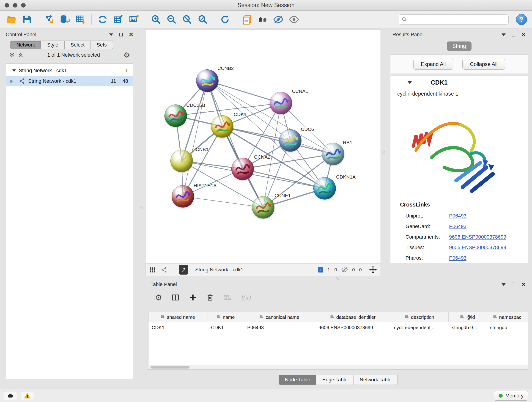 This screenshot has width=532, height=402. Describe the element at coordinates (294, 19) in the screenshot. I see `show-selected-button` at that location.